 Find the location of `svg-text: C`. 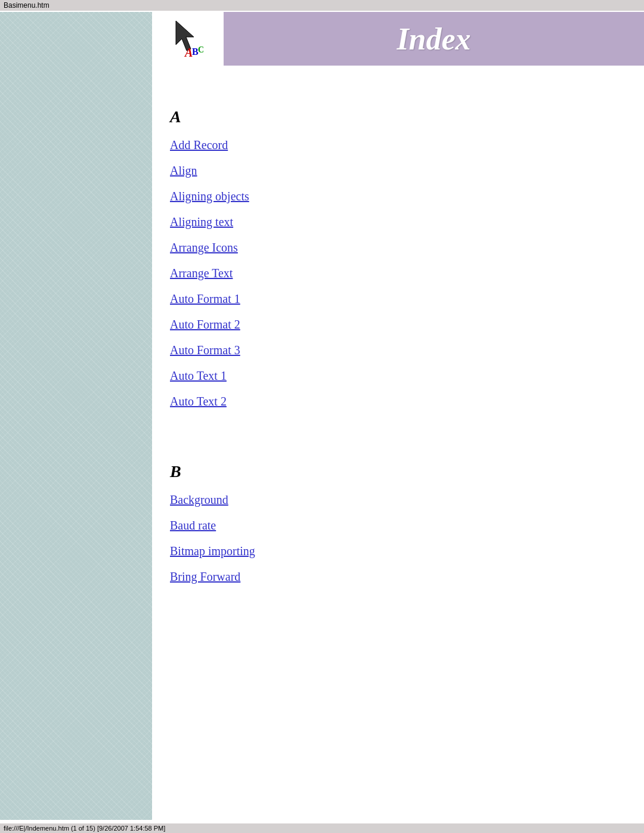

svg-text: C is located at coordinates (201, 50).